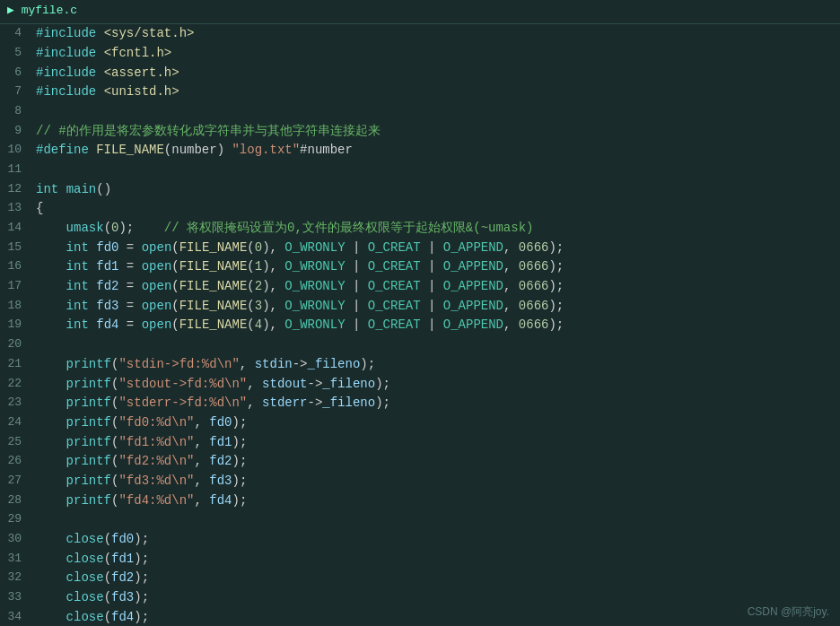 Image resolution: width=840 pixels, height=626 pixels. Describe the element at coordinates (420, 132) in the screenshot. I see `table-row: 9// #的作用是将宏参数转化成字符串并与其他字符串连接起来` at that location.